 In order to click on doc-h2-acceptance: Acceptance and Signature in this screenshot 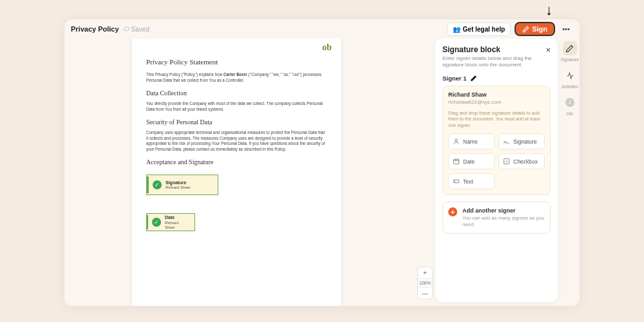, I will do `click(237, 162)`.